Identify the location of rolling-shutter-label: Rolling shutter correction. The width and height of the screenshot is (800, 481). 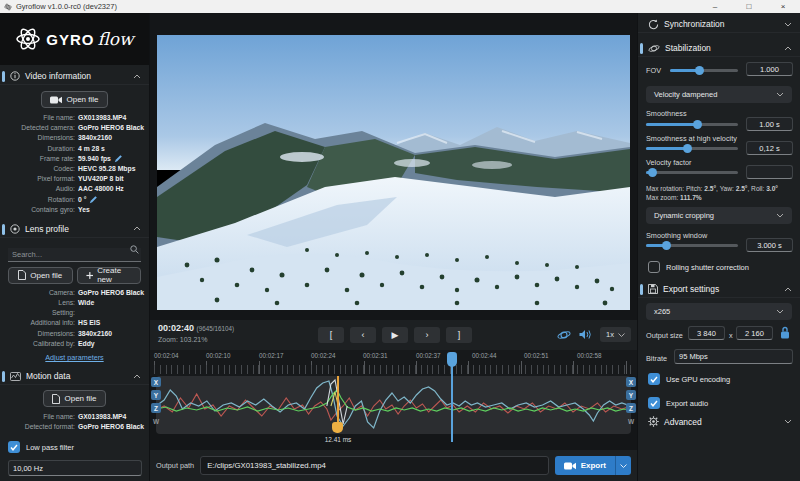
(708, 268).